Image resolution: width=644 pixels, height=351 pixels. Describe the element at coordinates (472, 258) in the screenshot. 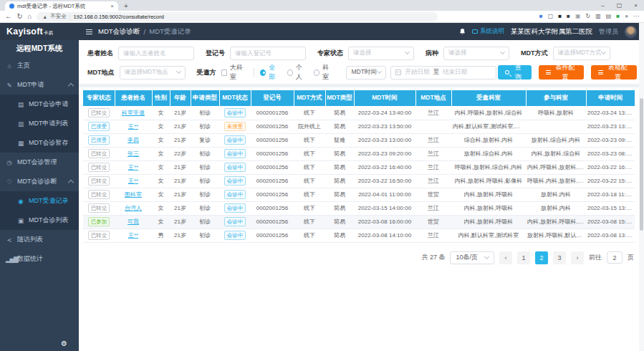

I see `page-size-select: 10条/页` at that location.